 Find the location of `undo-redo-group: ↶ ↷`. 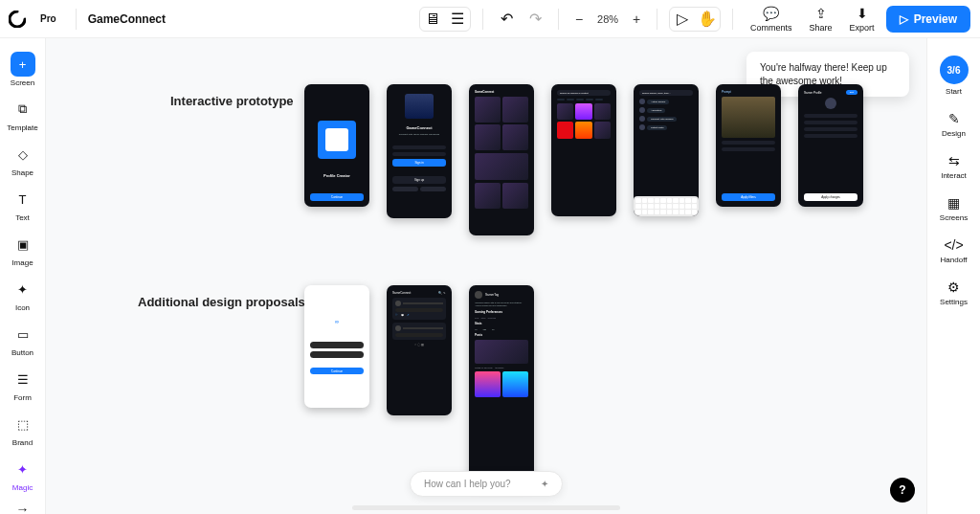

undo-redo-group: ↶ ↷ is located at coordinates (521, 19).